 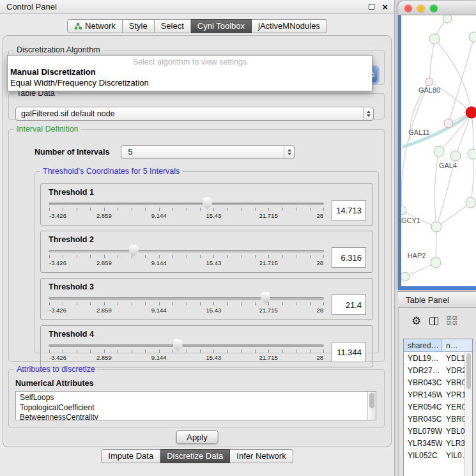 What do you see at coordinates (438, 358) in the screenshot?
I see `table-row: YDL19…YDL1…` at bounding box center [438, 358].